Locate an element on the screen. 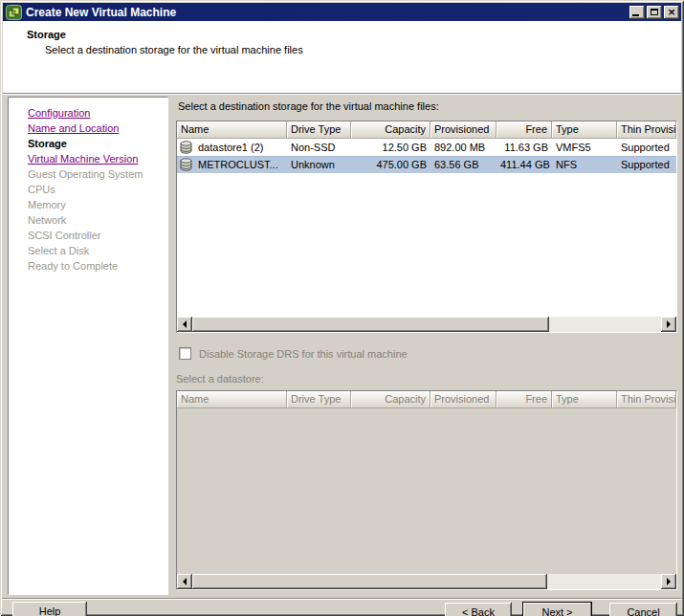  sidebar-item-vm-version: Virtual Machine Version is located at coordinates (96, 159).